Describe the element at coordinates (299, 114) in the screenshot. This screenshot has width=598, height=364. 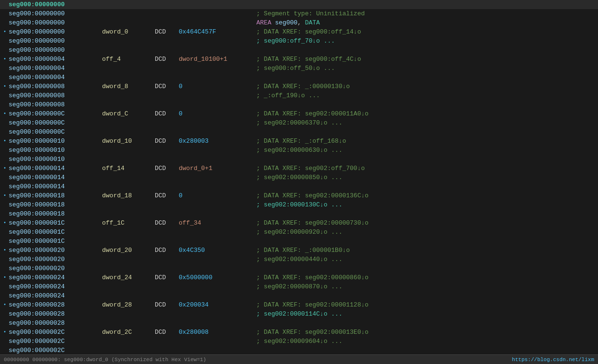
I see `table-row: •seg000:0000000Cdword_CDCD0; DATA XREF: …` at that location.